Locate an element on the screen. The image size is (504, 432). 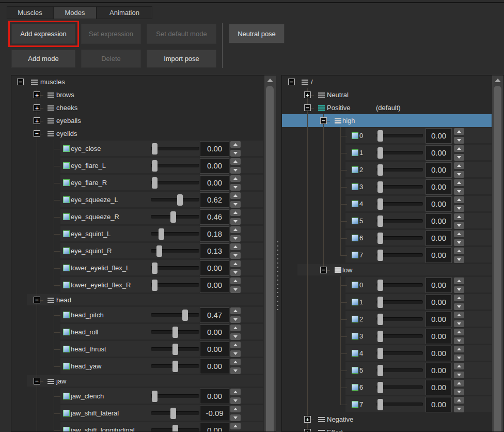
tree-row-high: −high is located at coordinates (392, 121).